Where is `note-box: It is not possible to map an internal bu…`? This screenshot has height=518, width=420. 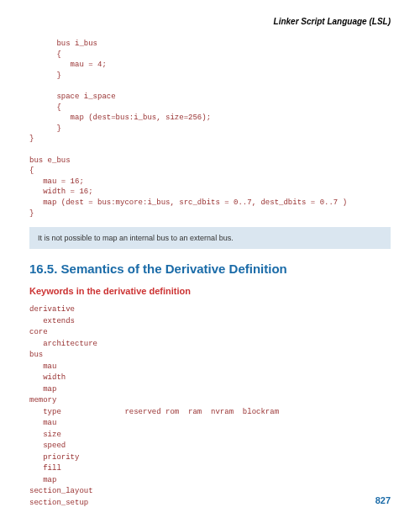 note-box: It is not possible to map an internal bu… is located at coordinates (210, 238).